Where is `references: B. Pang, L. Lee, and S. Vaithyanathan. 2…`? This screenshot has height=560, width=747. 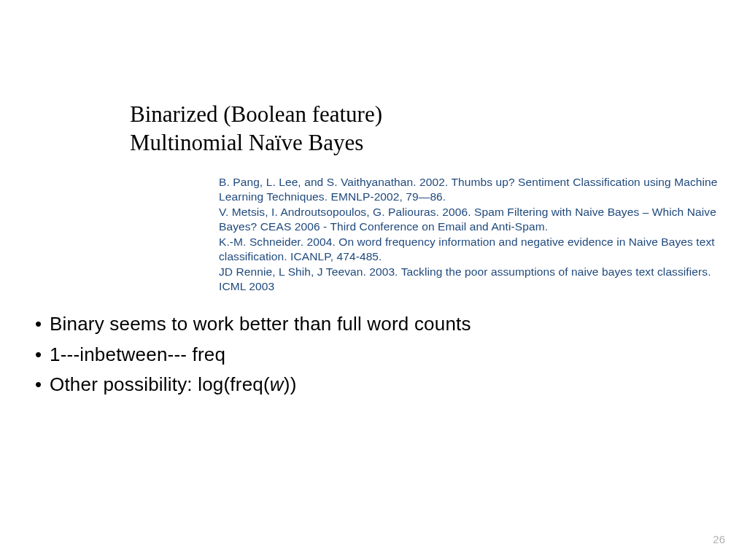 references: B. Pang, L. Lee, and S. Vaithyanathan. 2… is located at coordinates (479, 235).